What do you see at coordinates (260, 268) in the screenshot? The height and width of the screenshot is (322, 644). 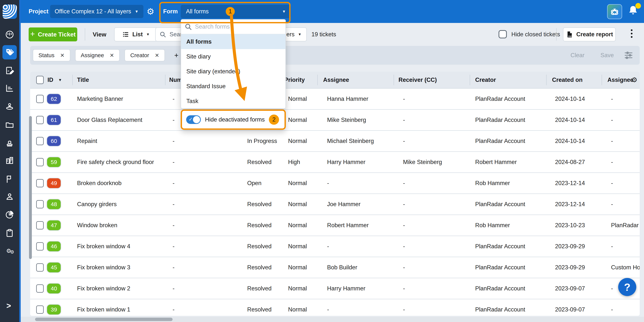 I see `cell-status: Resolved` at bounding box center [260, 268].